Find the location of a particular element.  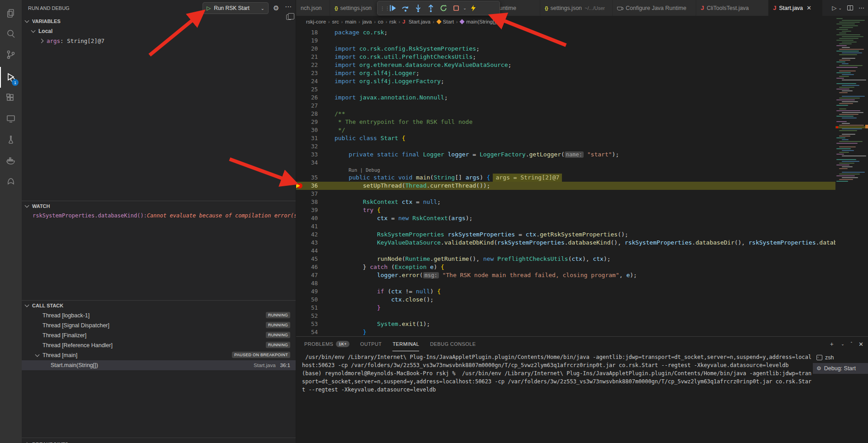

variables-scope-local: Local is located at coordinates (159, 31).